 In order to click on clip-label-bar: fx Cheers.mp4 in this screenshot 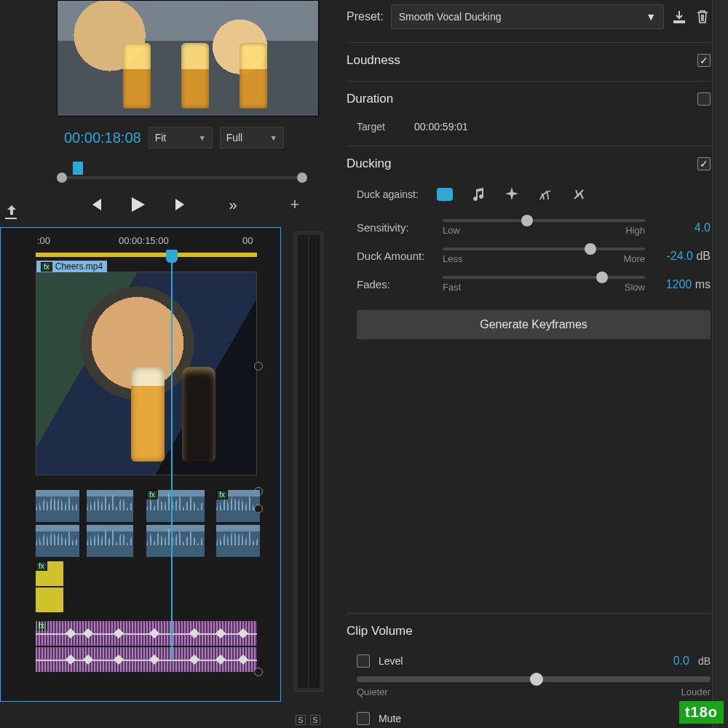, I will do `click(71, 266)`.